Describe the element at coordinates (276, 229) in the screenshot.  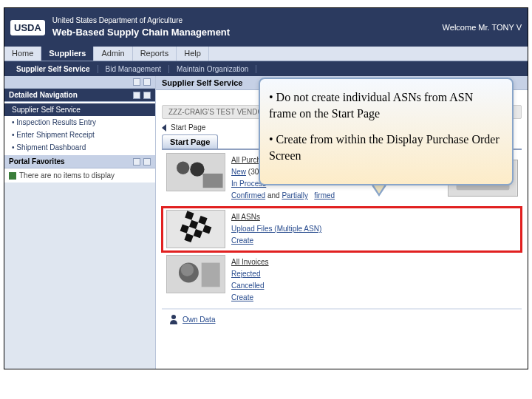
I see `asn-upload-link: Upload Files (Multiple ASN)` at that location.